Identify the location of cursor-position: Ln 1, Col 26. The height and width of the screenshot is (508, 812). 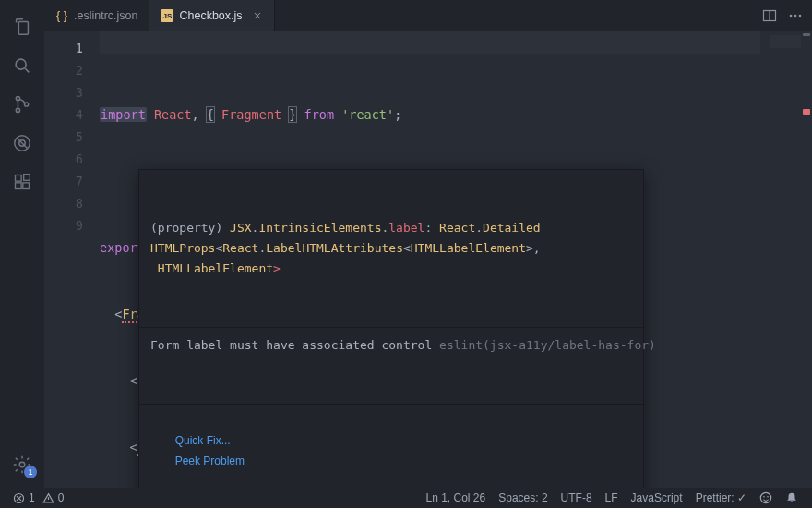
(456, 498).